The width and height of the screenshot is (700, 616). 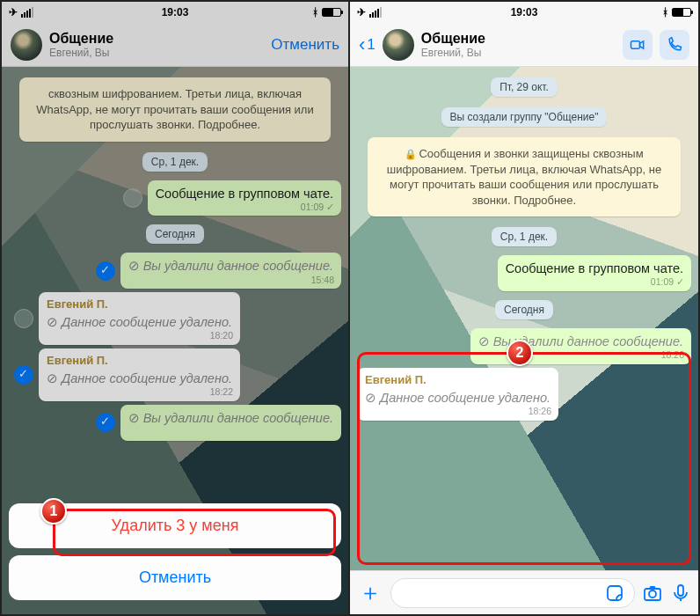 What do you see at coordinates (524, 45) in the screenshot?
I see `chat-header: ‹1 Общение Евгений, Вы` at bounding box center [524, 45].